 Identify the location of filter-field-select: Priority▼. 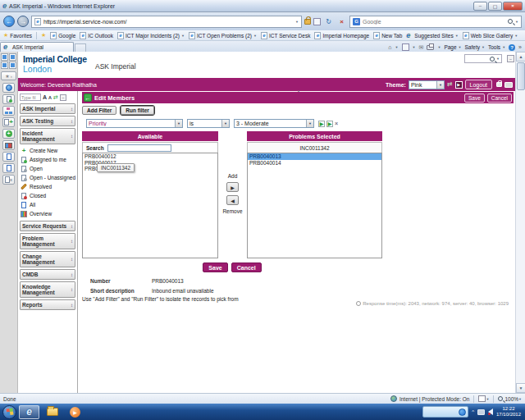
(135, 123).